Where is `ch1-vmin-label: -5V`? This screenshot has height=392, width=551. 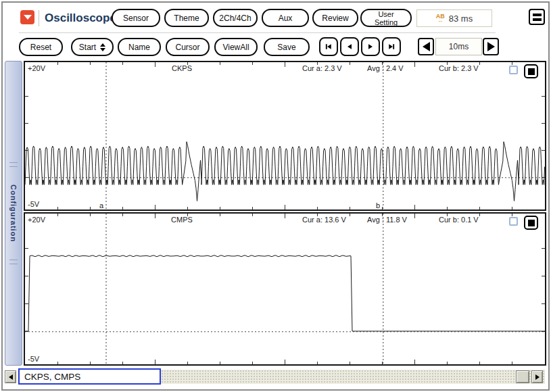 ch1-vmin-label: -5V is located at coordinates (34, 204).